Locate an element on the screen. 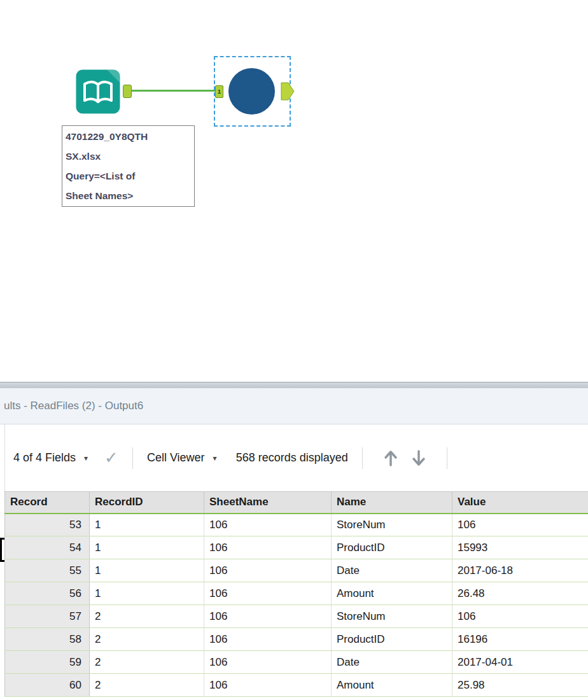  tool-annotation: 4701229_0Y8QTH SX.xlsx Query=<List of Sh… is located at coordinates (129, 166).